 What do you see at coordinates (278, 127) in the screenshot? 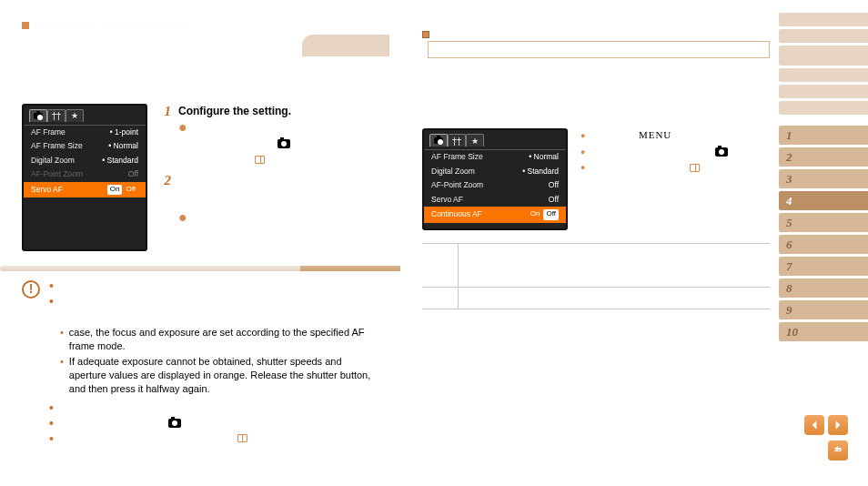
I see `step-1-line-1: ● Press the MENU button, choose` at bounding box center [278, 127].